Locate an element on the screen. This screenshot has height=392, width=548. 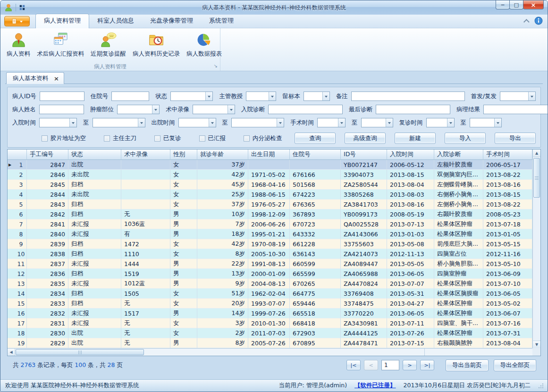
last-page-button: >| is located at coordinates (427, 365).